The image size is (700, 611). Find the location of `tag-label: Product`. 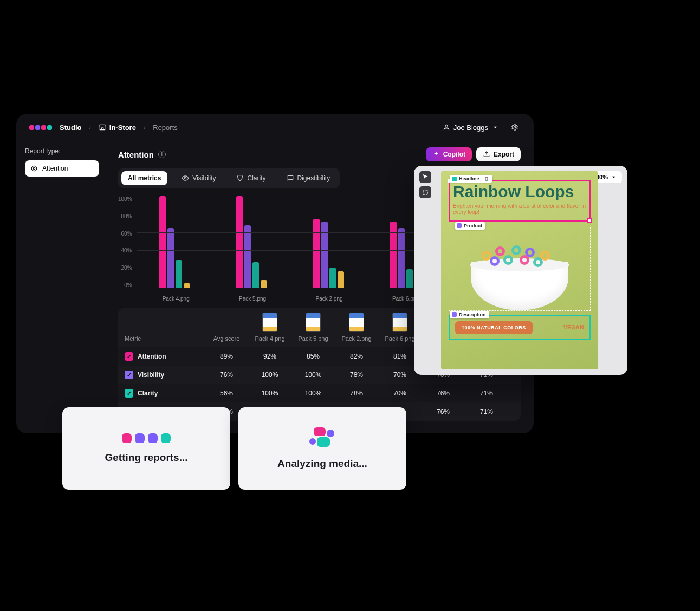

tag-label: Product is located at coordinates (473, 226).